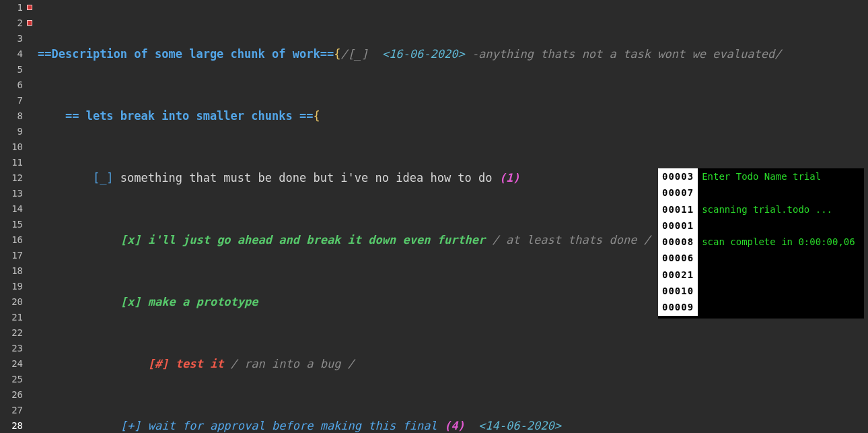  Describe the element at coordinates (11, 256) in the screenshot. I see `line-number: 17` at that location.